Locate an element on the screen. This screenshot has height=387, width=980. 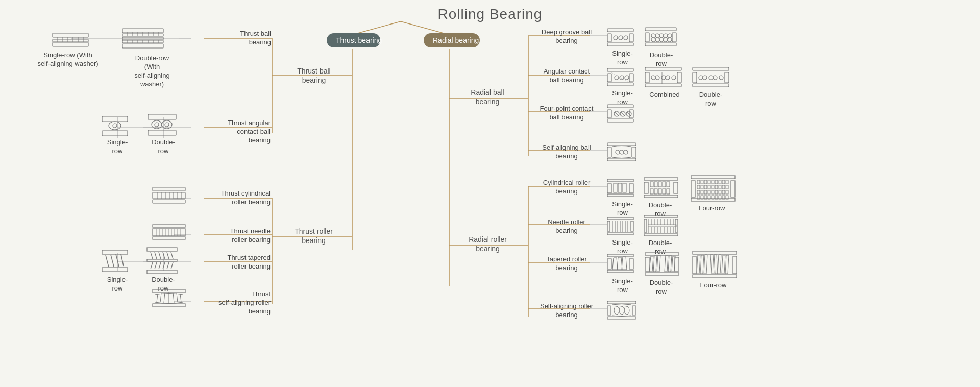
thrust-self-aligning-icon is located at coordinates (169, 300).